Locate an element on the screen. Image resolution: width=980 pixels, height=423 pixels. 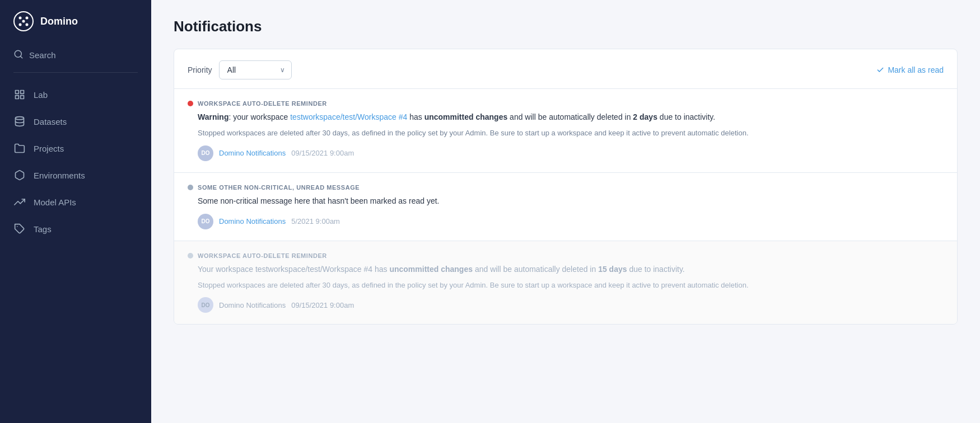
notif-body-read: Your workspace testworkspace/test/Worksp… is located at coordinates (571, 270).